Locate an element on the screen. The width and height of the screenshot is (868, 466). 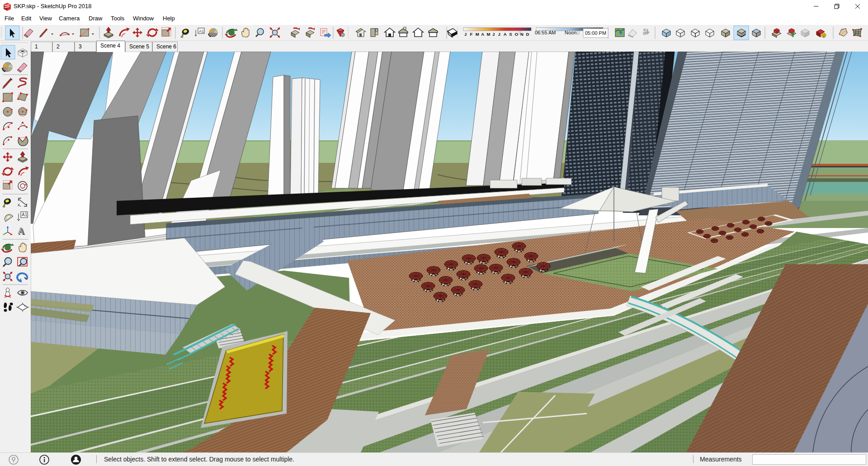
svg-text: S is located at coordinates (510, 34).